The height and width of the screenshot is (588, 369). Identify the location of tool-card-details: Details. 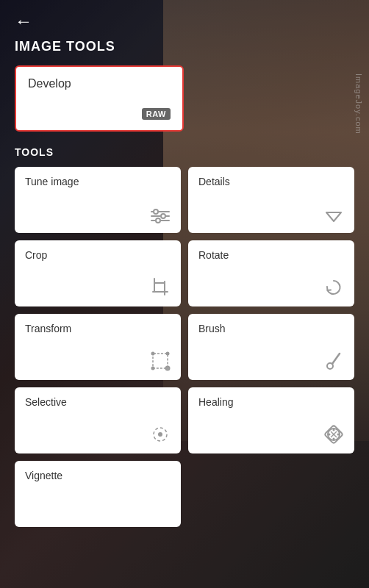
(271, 200).